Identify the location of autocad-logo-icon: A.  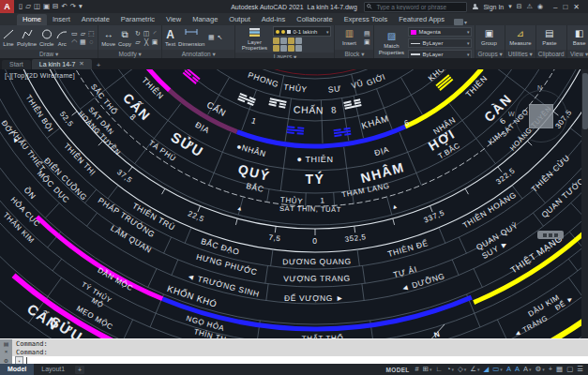
(8, 7).